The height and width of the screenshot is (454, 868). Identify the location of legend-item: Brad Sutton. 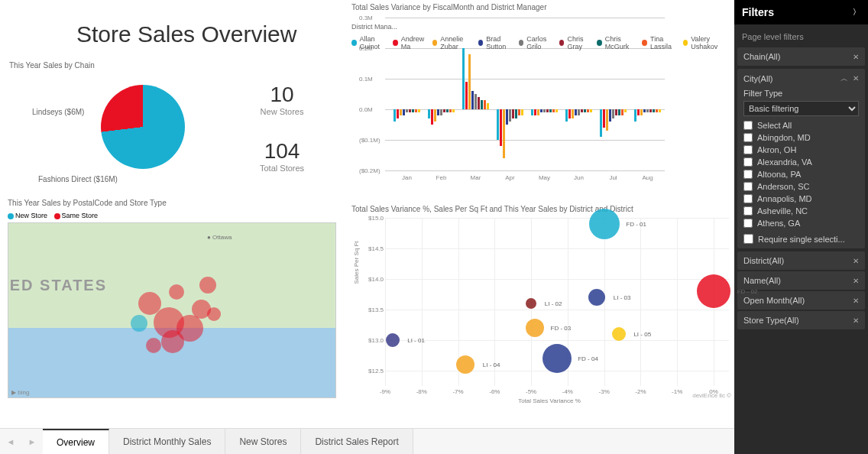
(497, 43).